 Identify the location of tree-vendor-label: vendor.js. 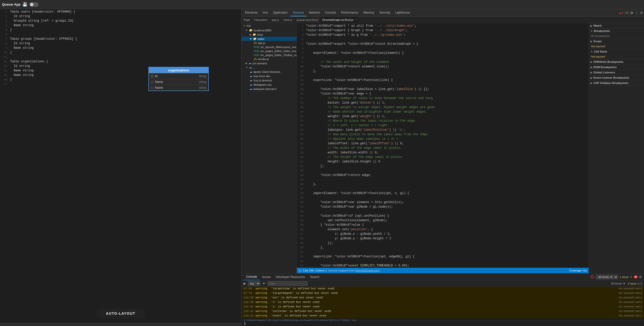
(263, 59).